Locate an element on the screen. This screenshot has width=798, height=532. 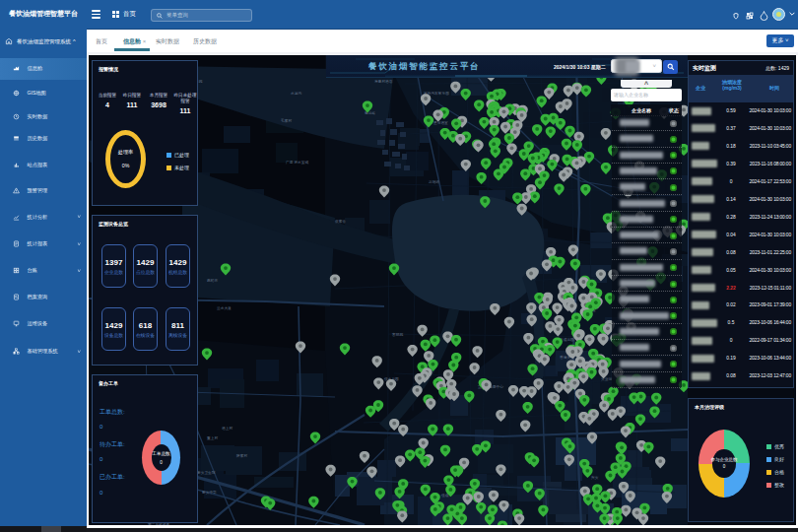
svg-text: 水运沟 is located at coordinates (296, 93).